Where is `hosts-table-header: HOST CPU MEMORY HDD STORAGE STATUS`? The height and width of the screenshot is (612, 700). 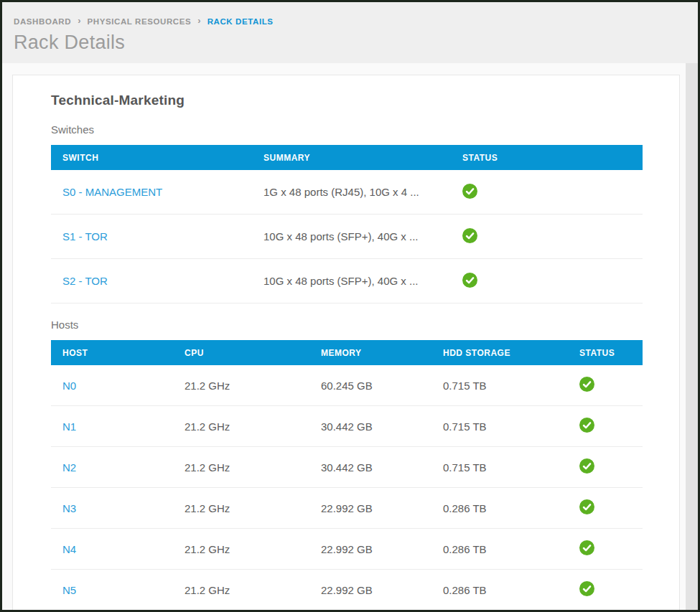 hosts-table-header: HOST CPU MEMORY HDD STORAGE STATUS is located at coordinates (347, 353).